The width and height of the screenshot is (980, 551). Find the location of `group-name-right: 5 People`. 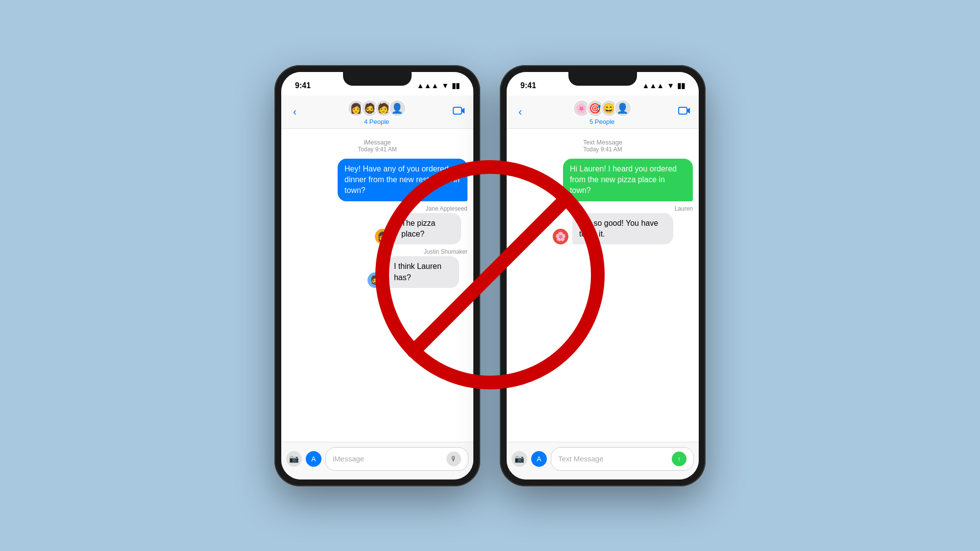

group-name-right: 5 People is located at coordinates (602, 121).